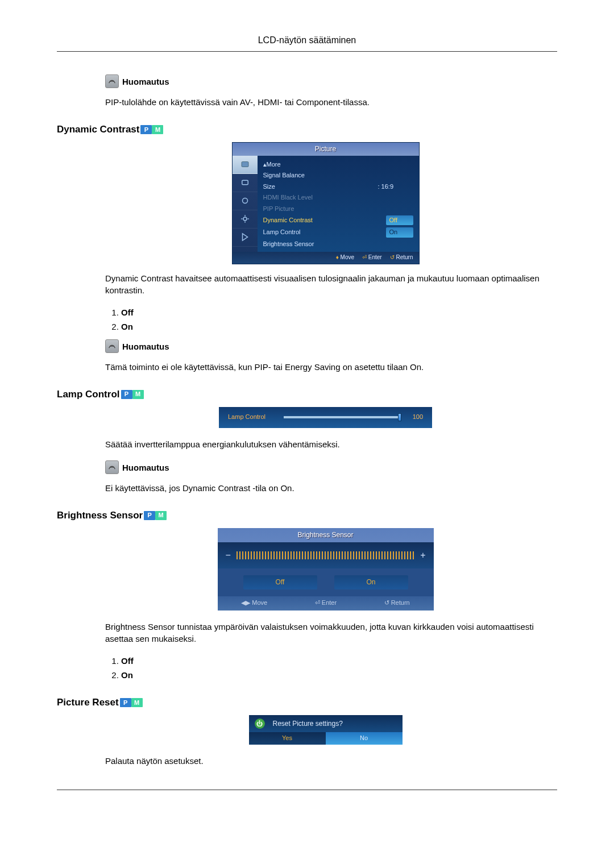 This screenshot has width=614, height=868. I want to click on dynamic-contrast-description: Dynamic Contrast havaitsee automaattises…, so click(325, 284).